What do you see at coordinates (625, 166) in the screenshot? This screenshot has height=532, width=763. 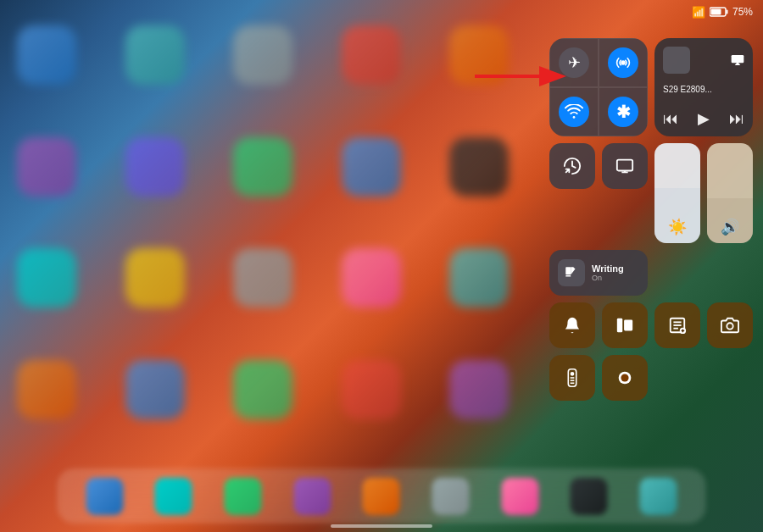 I see `screen-mirror-icon` at bounding box center [625, 166].